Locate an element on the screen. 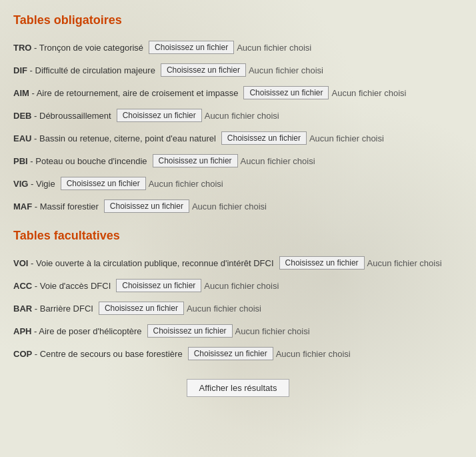 This screenshot has width=476, height=457. optional-section-title: Tables facultatives is located at coordinates (238, 236).